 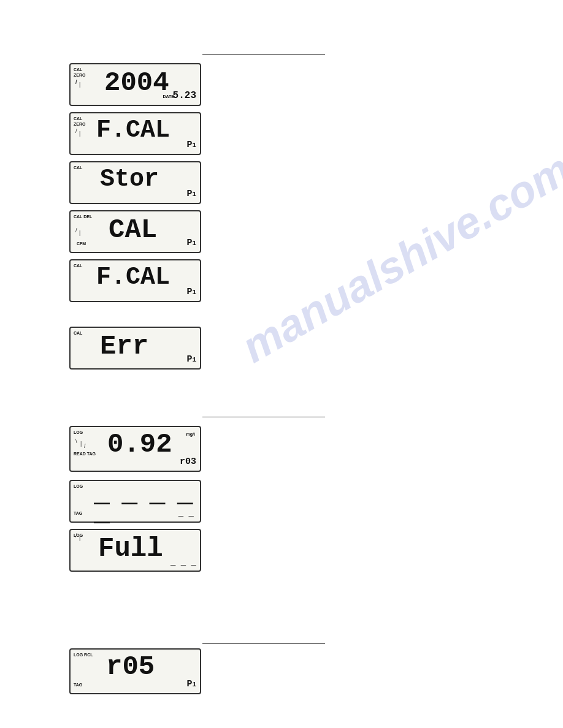 I want to click on sub-display-5: P1, so click(x=191, y=292).